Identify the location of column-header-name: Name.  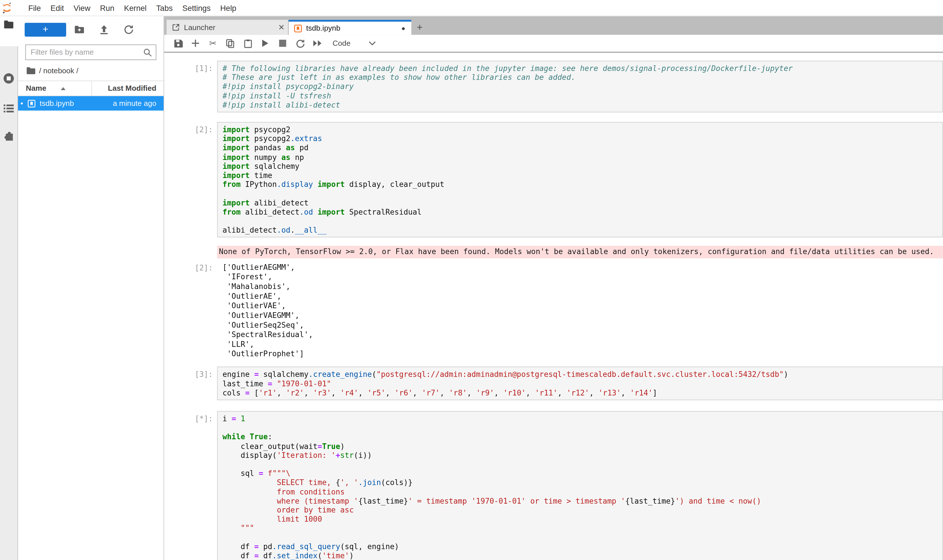
(55, 88).